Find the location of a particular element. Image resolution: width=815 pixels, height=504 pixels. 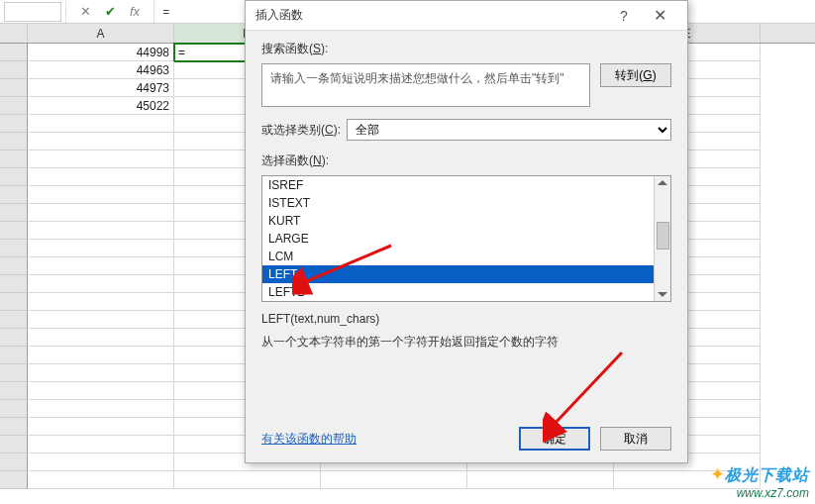

function-item: KURT is located at coordinates (458, 221).